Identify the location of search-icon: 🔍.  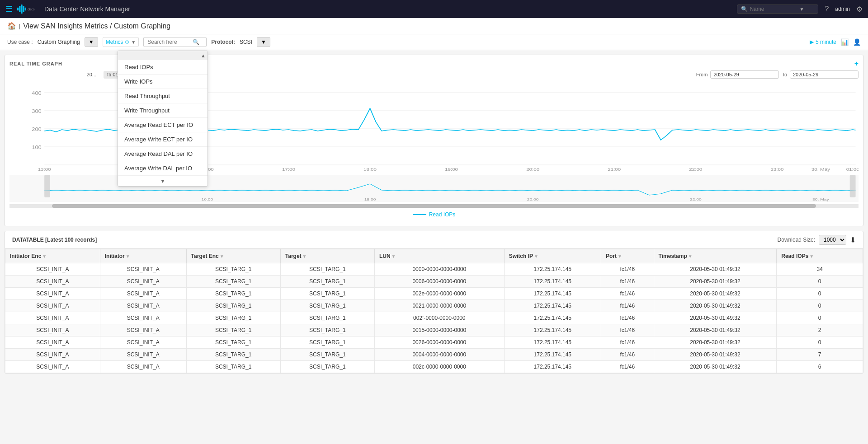
(744, 9).